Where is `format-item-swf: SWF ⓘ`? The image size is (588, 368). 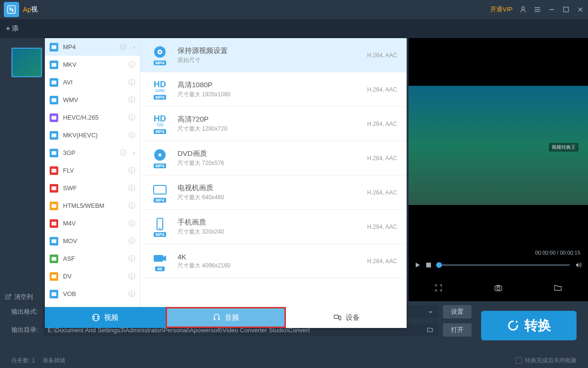 format-item-swf: SWF ⓘ is located at coordinates (93, 188).